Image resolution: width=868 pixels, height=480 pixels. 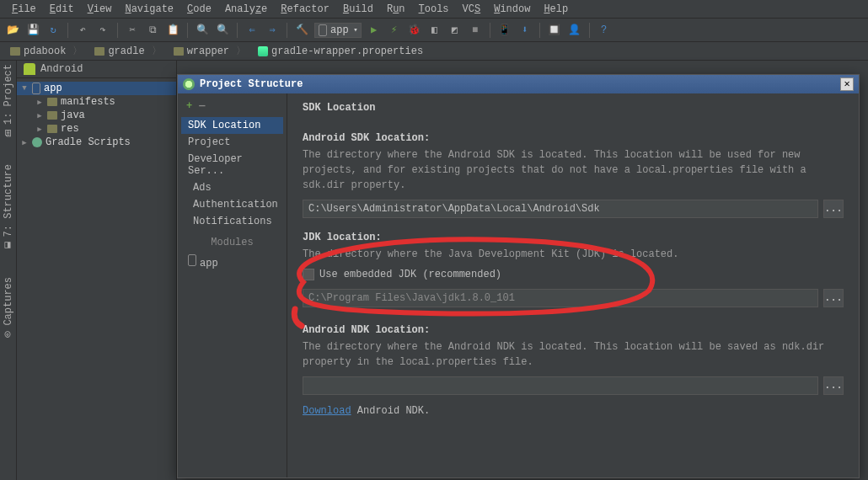 What do you see at coordinates (189, 84) in the screenshot?
I see `dialog-icon` at bounding box center [189, 84].